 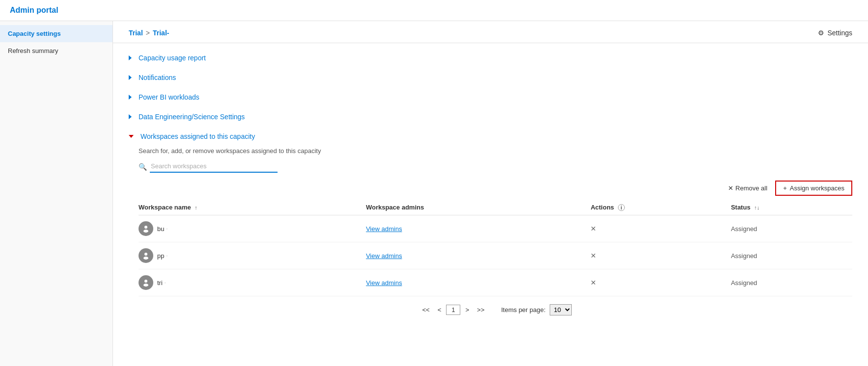 What do you see at coordinates (660, 256) in the screenshot?
I see `cell-actions-pp: ✕` at bounding box center [660, 256].